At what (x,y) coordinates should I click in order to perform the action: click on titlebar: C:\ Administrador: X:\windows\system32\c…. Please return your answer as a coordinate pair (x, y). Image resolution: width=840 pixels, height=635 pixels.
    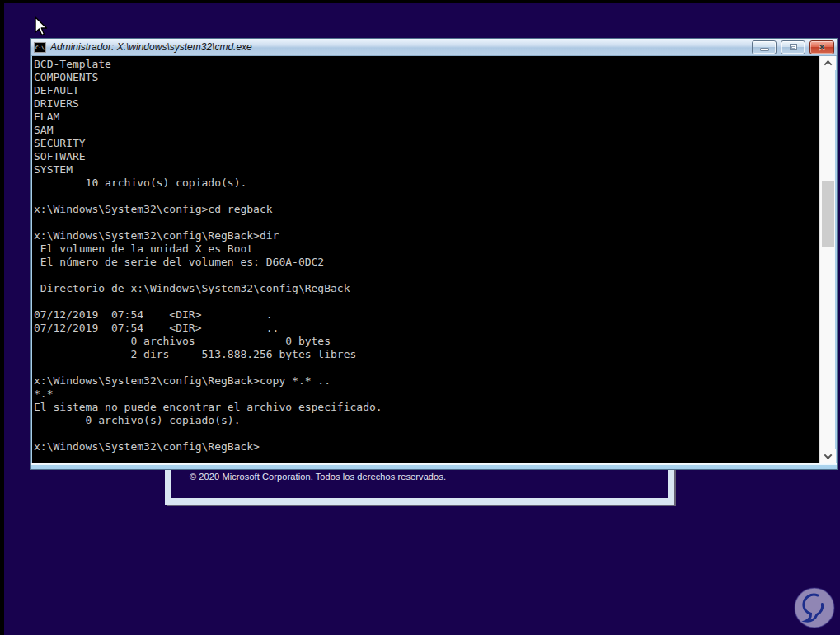
    Looking at the image, I should click on (434, 48).